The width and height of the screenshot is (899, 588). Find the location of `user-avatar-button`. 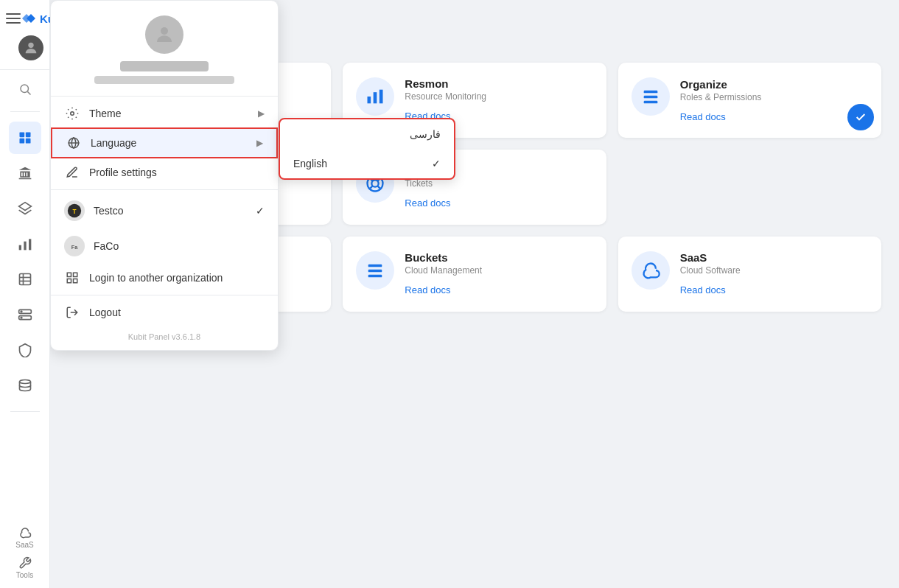

user-avatar-button is located at coordinates (31, 48).